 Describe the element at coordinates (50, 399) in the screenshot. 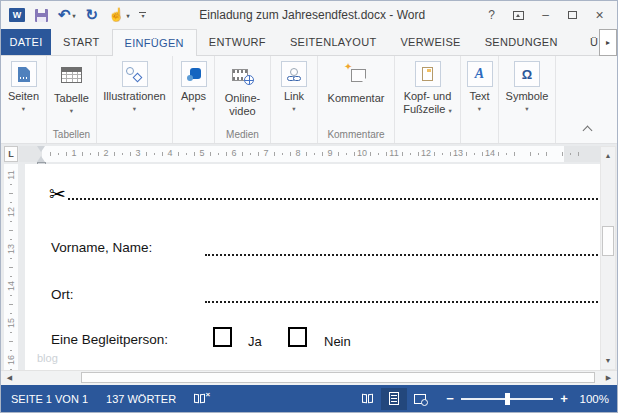

I see `page-count-status: SEITE 1 VON 1` at that location.